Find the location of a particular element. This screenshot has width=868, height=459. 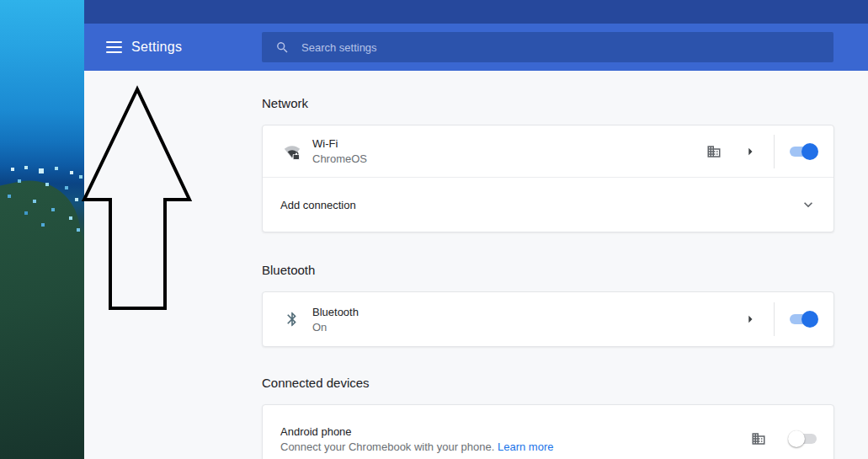

page-title: Settings is located at coordinates (157, 47).